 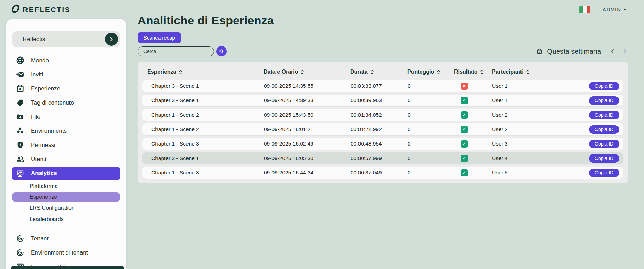 I want to click on sidebar-item-tag-di-contenuto: Tag di contenuto, so click(x=66, y=103).